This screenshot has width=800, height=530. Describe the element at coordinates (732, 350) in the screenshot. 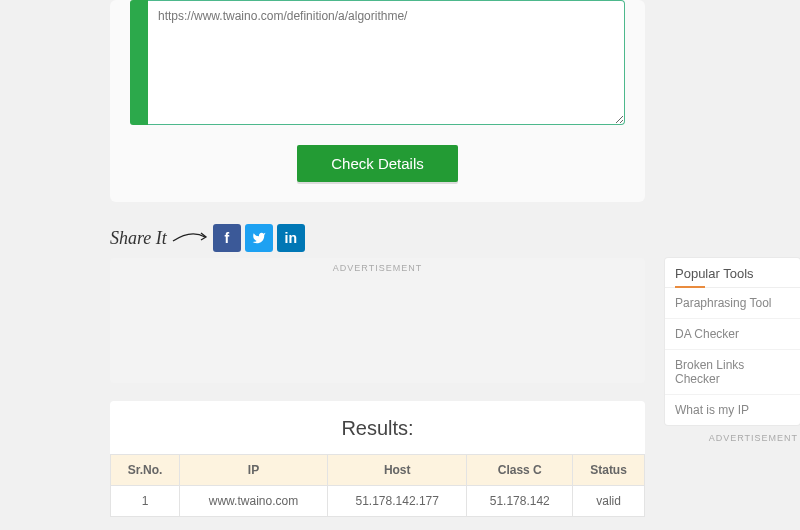

I see `sidebar: Popular Tools Paraphrasing Tool DA Check…` at that location.